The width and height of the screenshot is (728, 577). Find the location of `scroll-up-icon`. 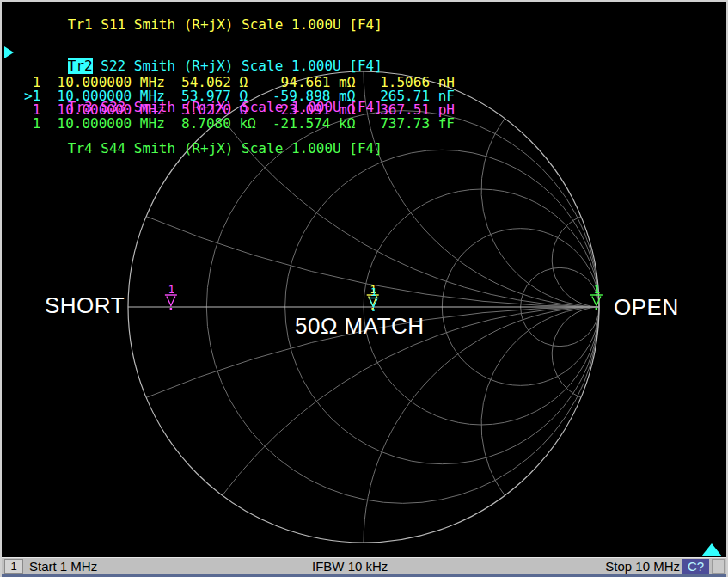

scroll-up-icon is located at coordinates (712, 550).